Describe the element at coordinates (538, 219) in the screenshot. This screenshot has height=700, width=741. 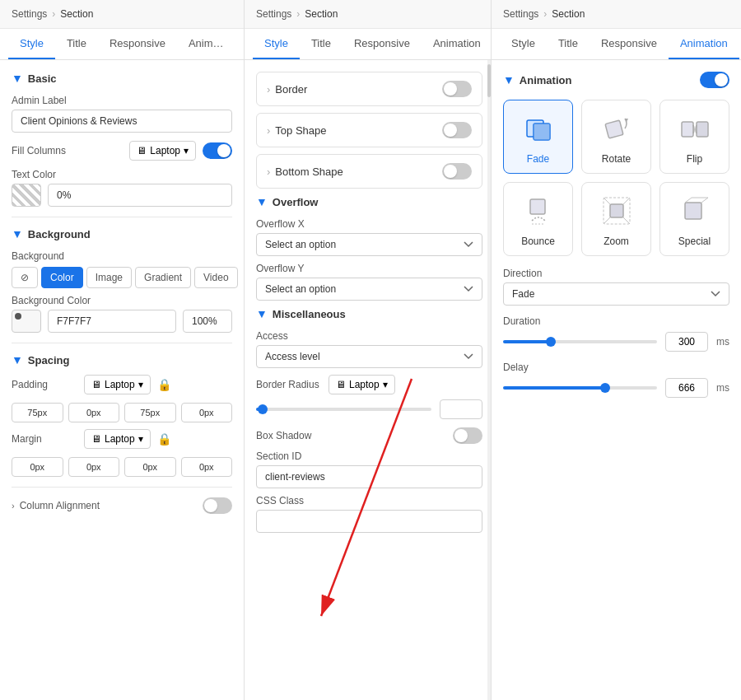
I see `anim-card-bounce: Bounce` at that location.